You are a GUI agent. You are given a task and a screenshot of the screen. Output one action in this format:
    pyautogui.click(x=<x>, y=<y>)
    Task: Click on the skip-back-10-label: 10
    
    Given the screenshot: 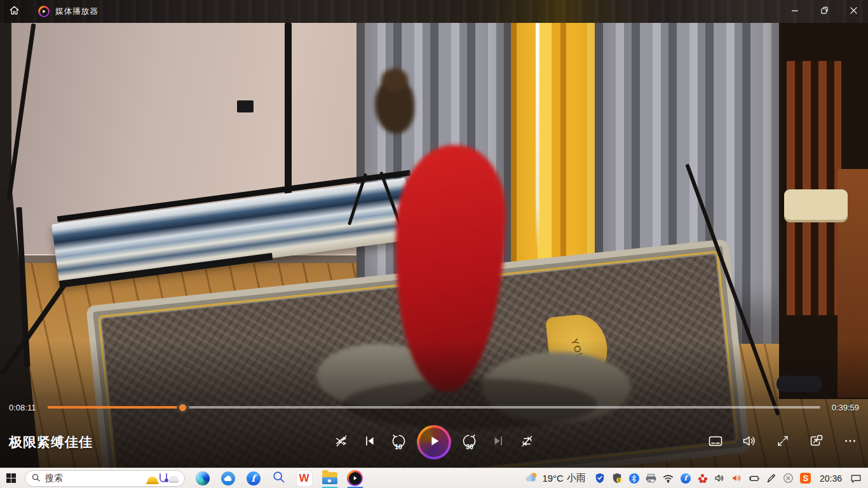 What is the action you would take?
    pyautogui.click(x=398, y=447)
    